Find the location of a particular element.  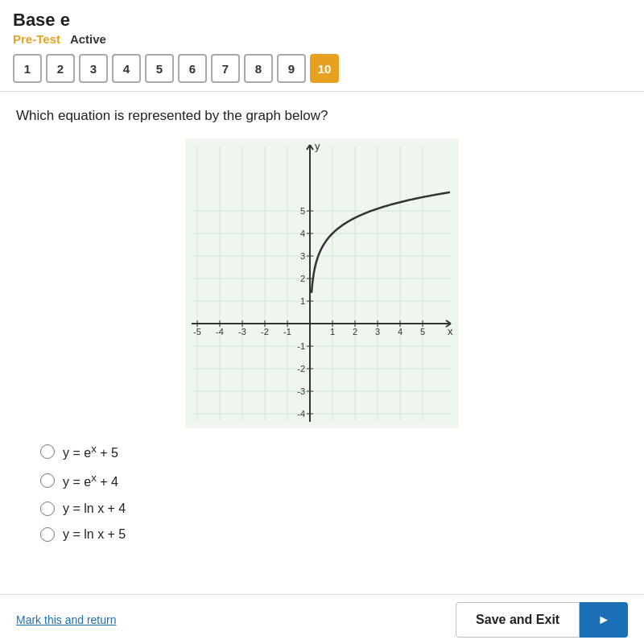

nav-btn-3: 3 is located at coordinates (93, 68).